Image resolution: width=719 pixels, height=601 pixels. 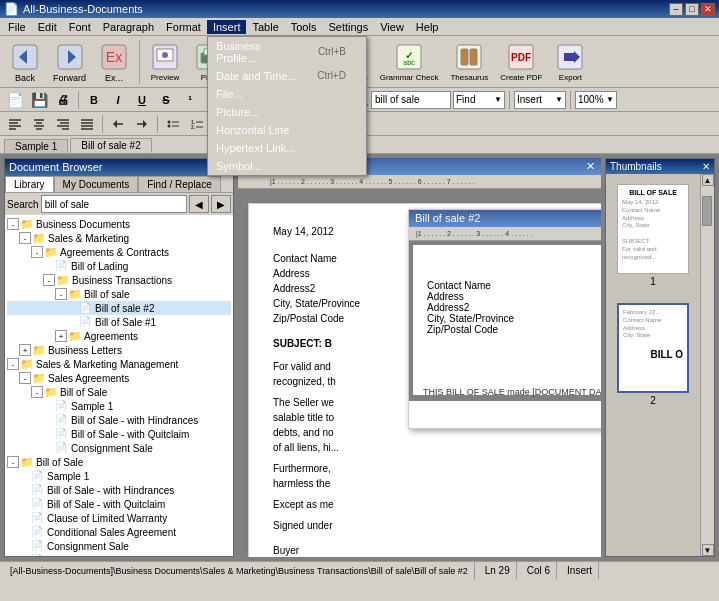 What do you see at coordinates (17, 27) in the screenshot?
I see `menu-file: File` at bounding box center [17, 27].